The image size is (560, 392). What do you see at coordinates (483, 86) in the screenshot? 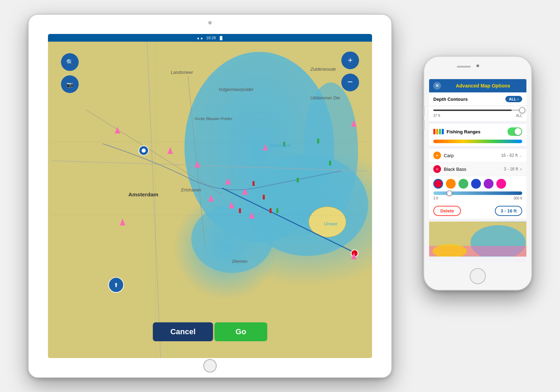
I see `panel-title: Advanced Map Options` at bounding box center [483, 86].